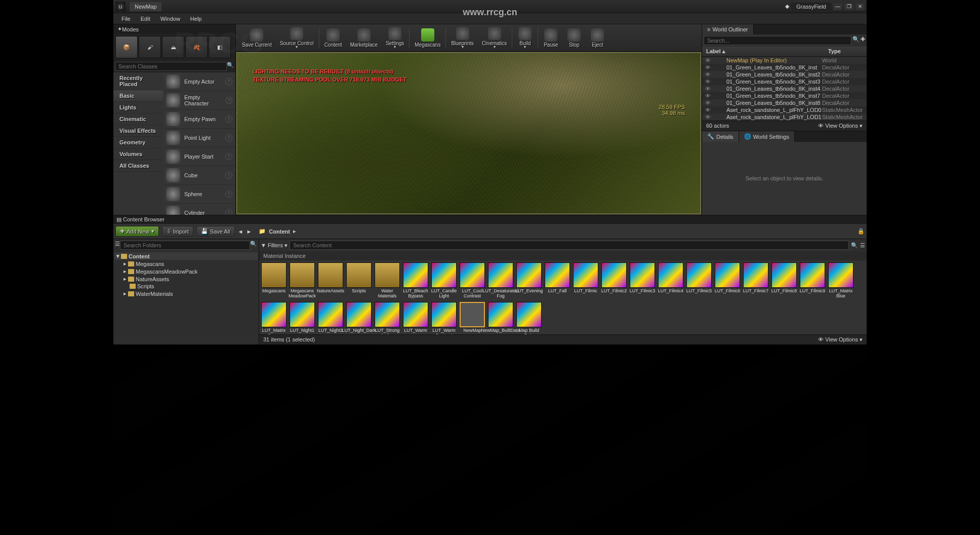 Image resolution: width=980 pixels, height=535 pixels. What do you see at coordinates (763, 52) in the screenshot?
I see `outliner-col-label: Label ▴` at bounding box center [763, 52].